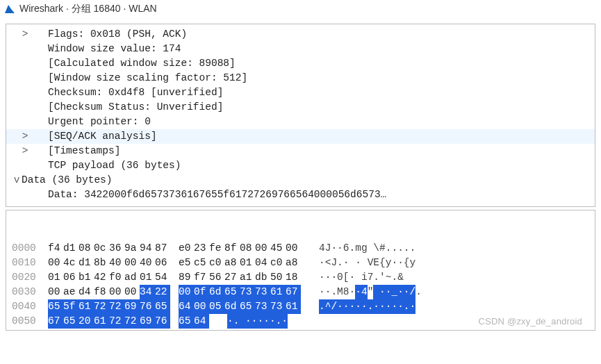 This screenshot has width=601, height=364. What do you see at coordinates (117, 249) in the screenshot?
I see `hex-byte: 36` at bounding box center [117, 249].